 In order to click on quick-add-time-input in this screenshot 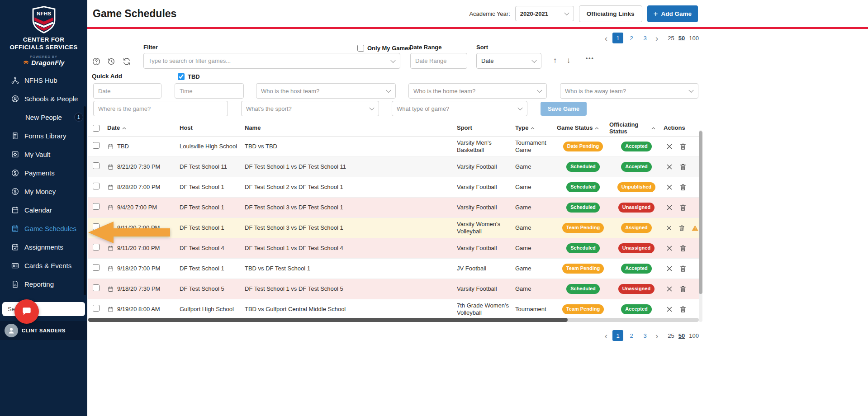, I will do `click(209, 91)`.